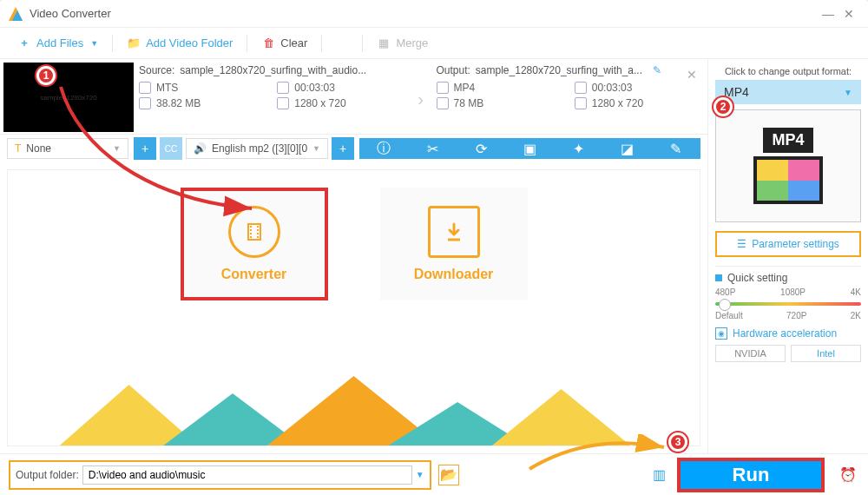  What do you see at coordinates (465, 88) in the screenshot?
I see `output-format: MP4` at bounding box center [465, 88].